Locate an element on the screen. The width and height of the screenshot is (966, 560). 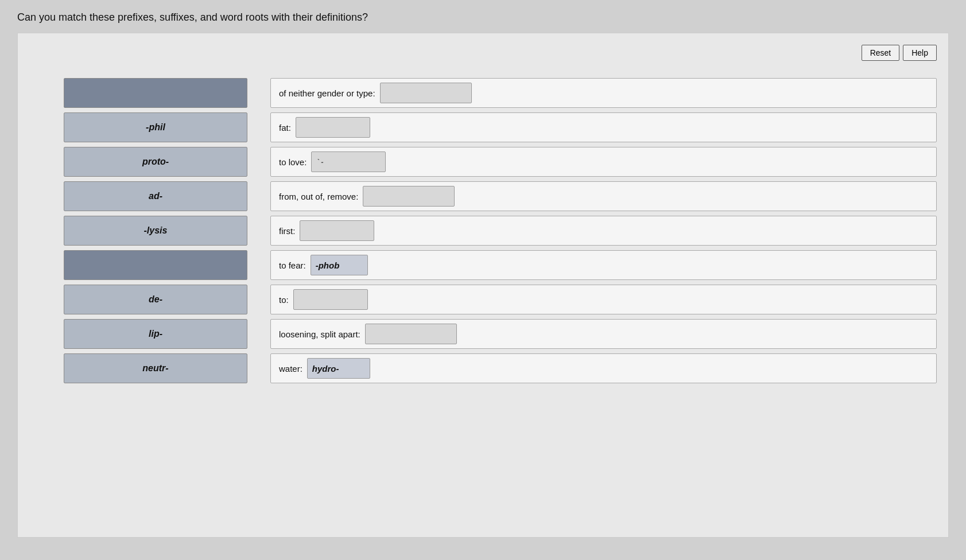
help-button: Help is located at coordinates (920, 53).